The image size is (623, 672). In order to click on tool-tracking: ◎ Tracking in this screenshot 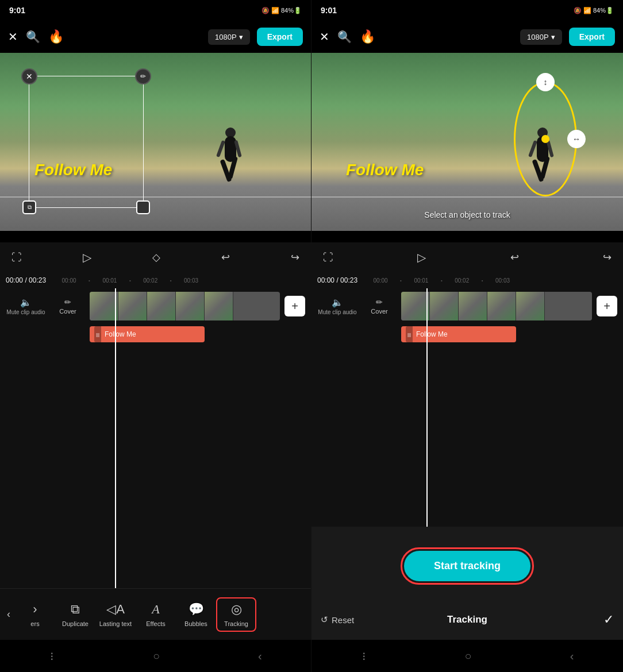, I will do `click(236, 615)`.